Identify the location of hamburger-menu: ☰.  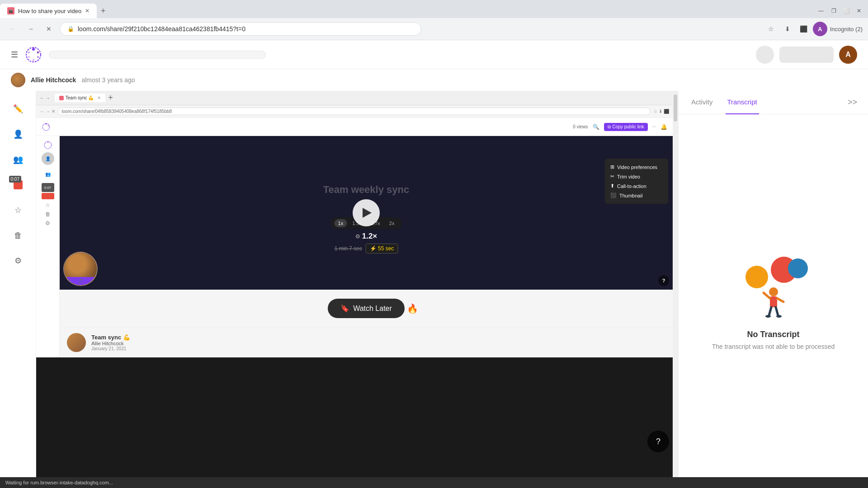
(14, 55).